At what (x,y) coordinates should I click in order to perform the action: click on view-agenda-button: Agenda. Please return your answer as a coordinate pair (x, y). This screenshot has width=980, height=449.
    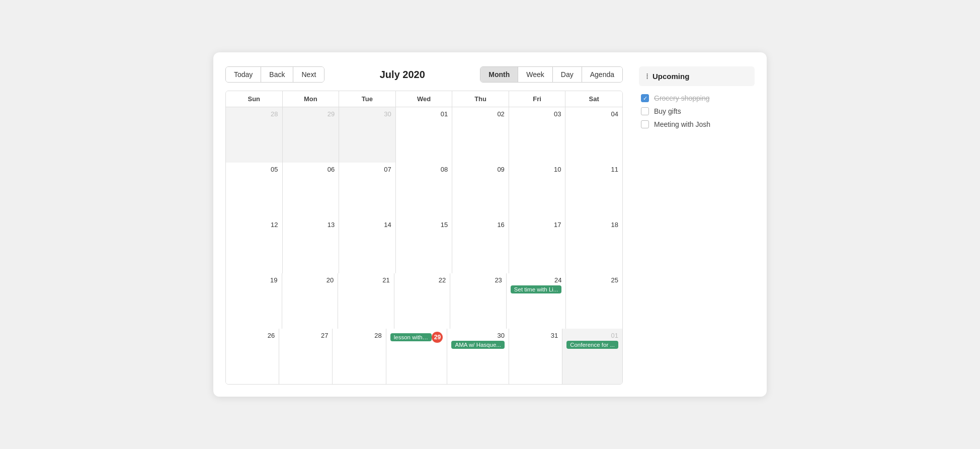
    Looking at the image, I should click on (602, 74).